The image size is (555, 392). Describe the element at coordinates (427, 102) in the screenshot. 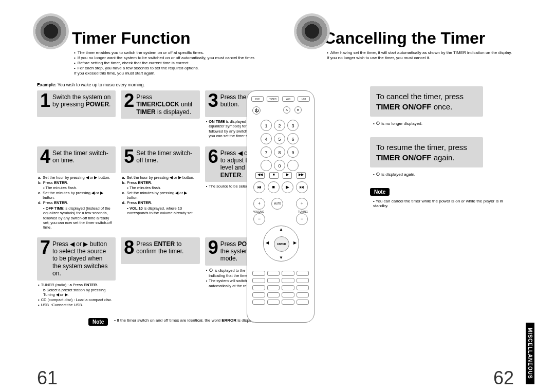

I see `cancel-box: To cancel the timer, press TIMER ON/OFF …` at that location.